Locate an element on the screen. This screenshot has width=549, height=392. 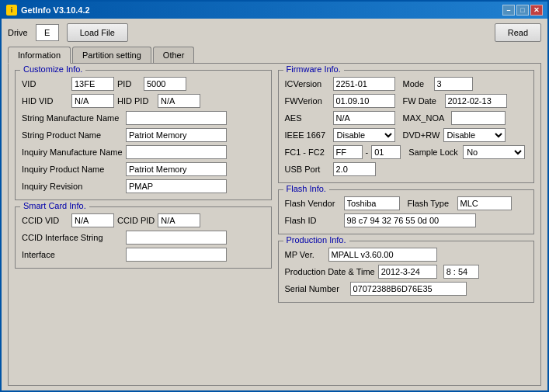
production-date-input is located at coordinates (408, 272).